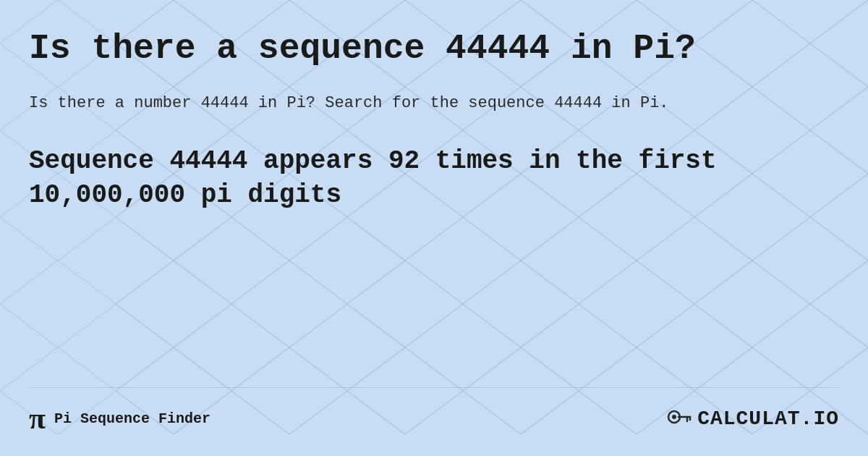 This screenshot has height=456, width=868. What do you see at coordinates (434, 49) in the screenshot?
I see `page-title: Is there a sequence 44444 in Pi?` at bounding box center [434, 49].